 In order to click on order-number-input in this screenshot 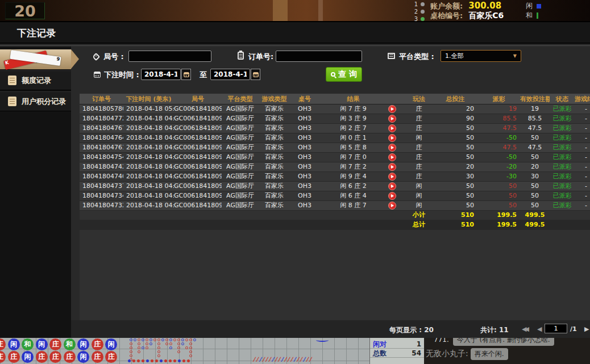, I will do `click(319, 56)`.